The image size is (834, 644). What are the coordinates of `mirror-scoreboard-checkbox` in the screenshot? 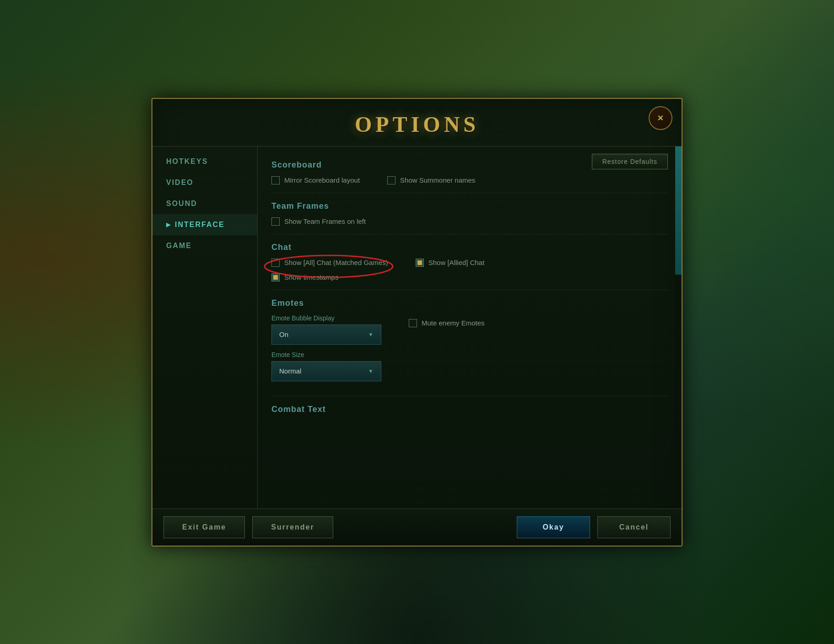 It's located at (276, 180).